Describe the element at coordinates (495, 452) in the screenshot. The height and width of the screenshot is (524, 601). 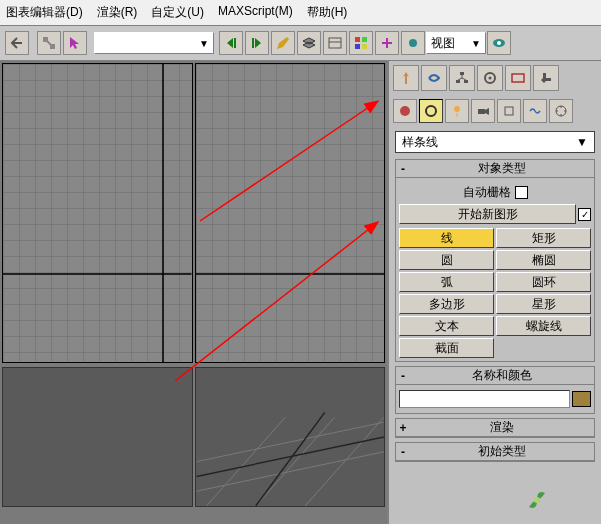
I see `initial-type-header: - 初始类型` at that location.